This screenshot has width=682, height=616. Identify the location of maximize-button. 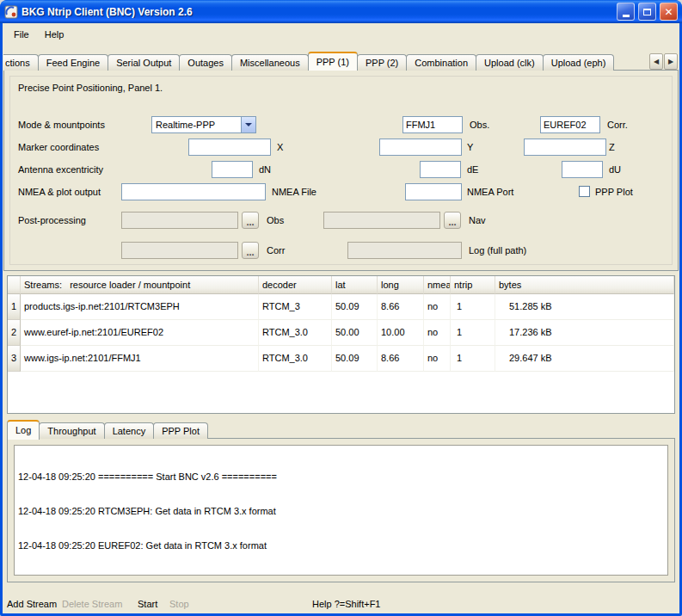
(647, 12).